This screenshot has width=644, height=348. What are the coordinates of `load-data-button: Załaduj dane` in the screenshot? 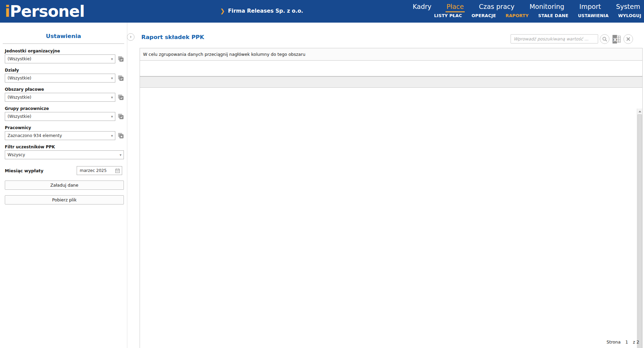 It's located at (64, 185).